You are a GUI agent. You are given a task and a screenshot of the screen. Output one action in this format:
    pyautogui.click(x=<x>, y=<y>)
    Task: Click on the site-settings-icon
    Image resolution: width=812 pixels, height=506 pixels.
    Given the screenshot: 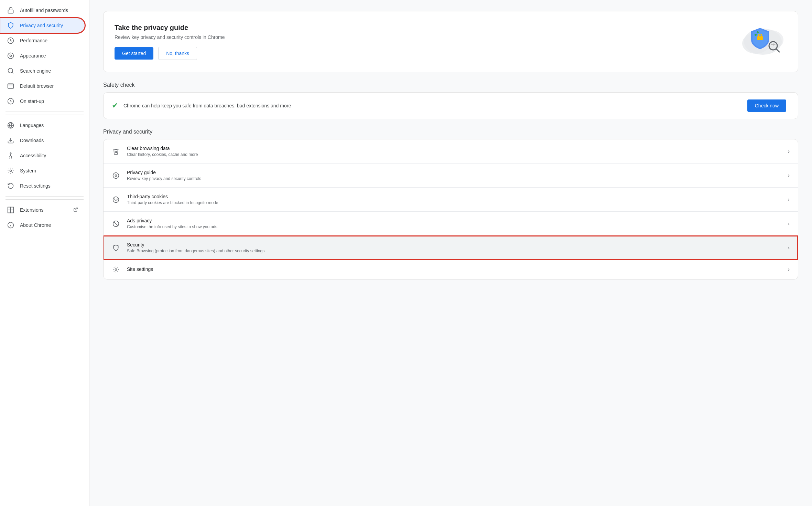 What is the action you would take?
    pyautogui.click(x=116, y=270)
    